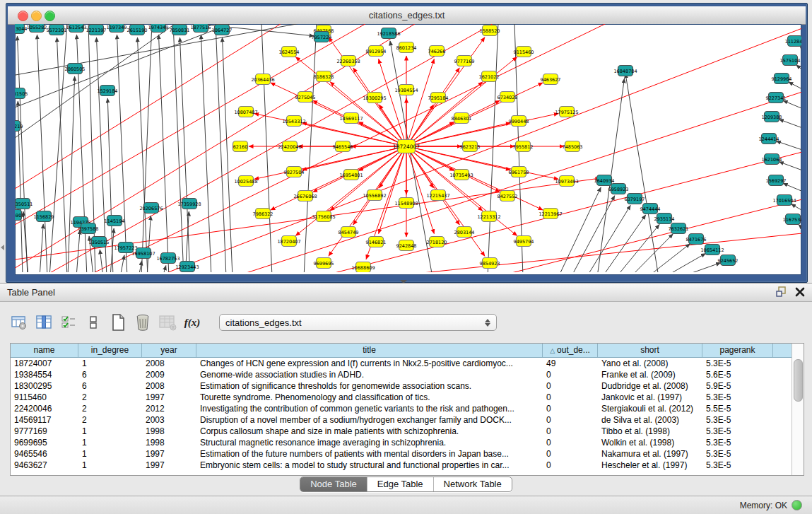 The width and height of the screenshot is (812, 514). Describe the element at coordinates (370, 454) in the screenshot. I see `table-cell: Estimation of the future numbers of pati…` at that location.